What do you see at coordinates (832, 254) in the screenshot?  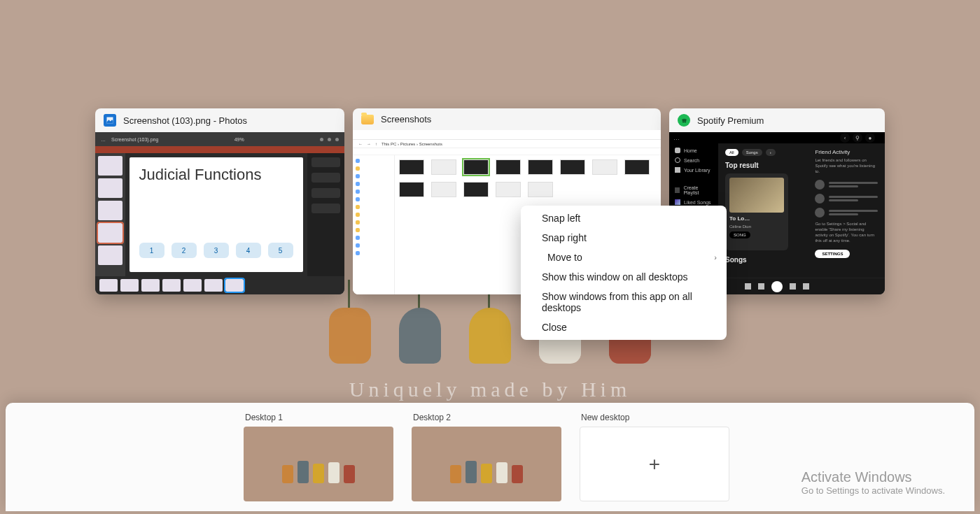 I see `settings-button: SETTINGS` at bounding box center [832, 254].